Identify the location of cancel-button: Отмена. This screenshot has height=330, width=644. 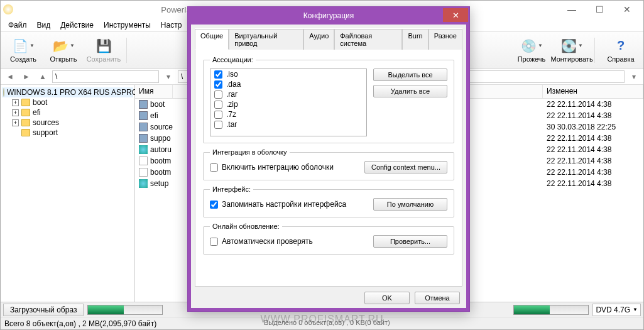
(437, 298).